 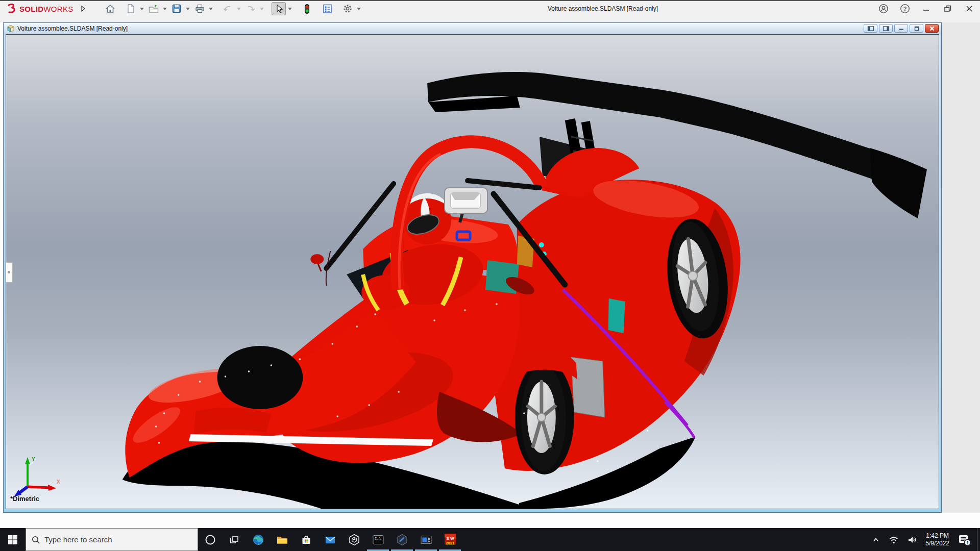 What do you see at coordinates (490, 540) in the screenshot?
I see `windows-taskbar: C:\_ S W 2021 1:42 PM 5/9/2022` at bounding box center [490, 540].